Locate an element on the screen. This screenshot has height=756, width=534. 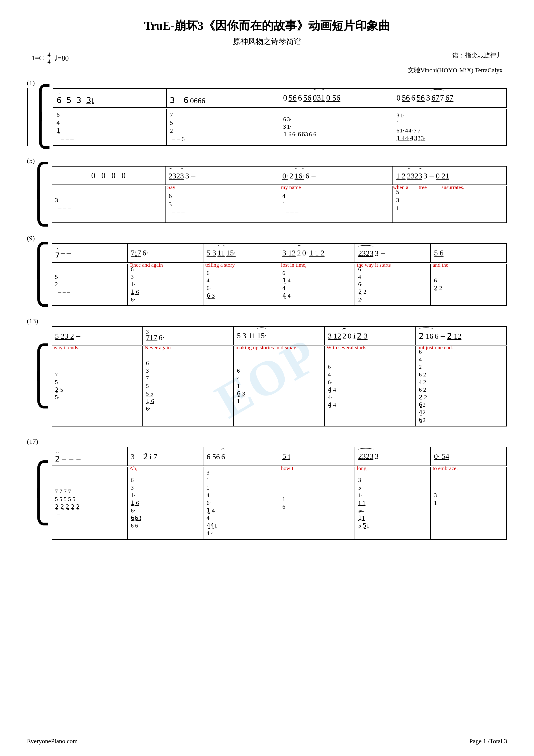
m12-b: 6 1̤ 4 4· 4̤ 4 is located at coordinates (286, 284).